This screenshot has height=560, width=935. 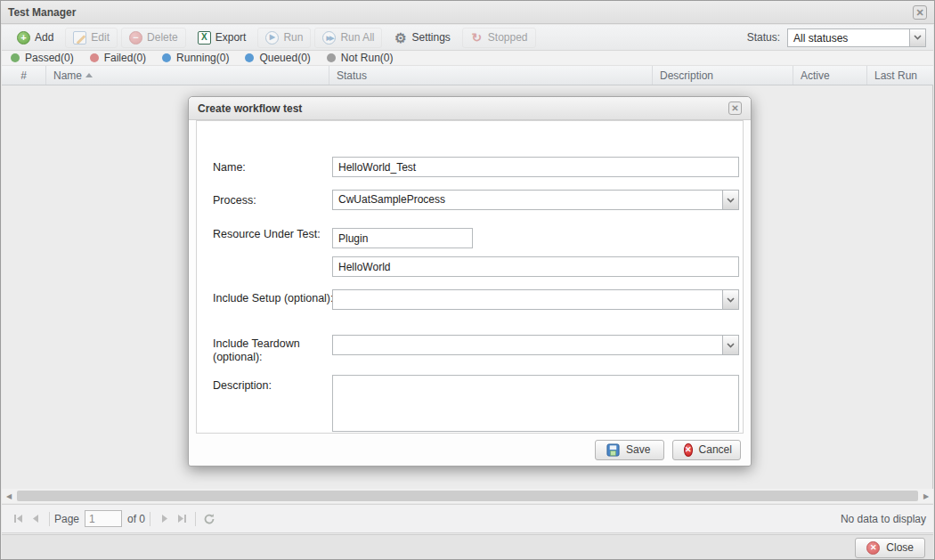 I want to click on run-all-button: ▶▶ Run All, so click(x=348, y=37).